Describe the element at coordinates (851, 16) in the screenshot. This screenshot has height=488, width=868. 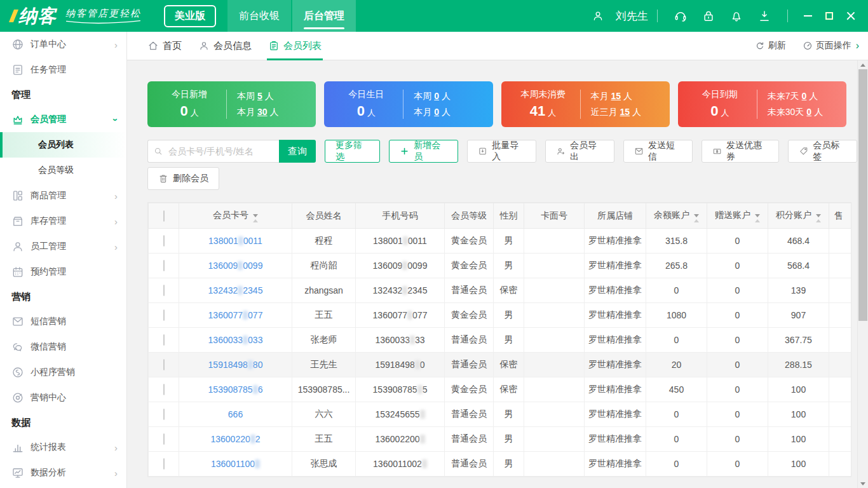
I see `close-button` at that location.